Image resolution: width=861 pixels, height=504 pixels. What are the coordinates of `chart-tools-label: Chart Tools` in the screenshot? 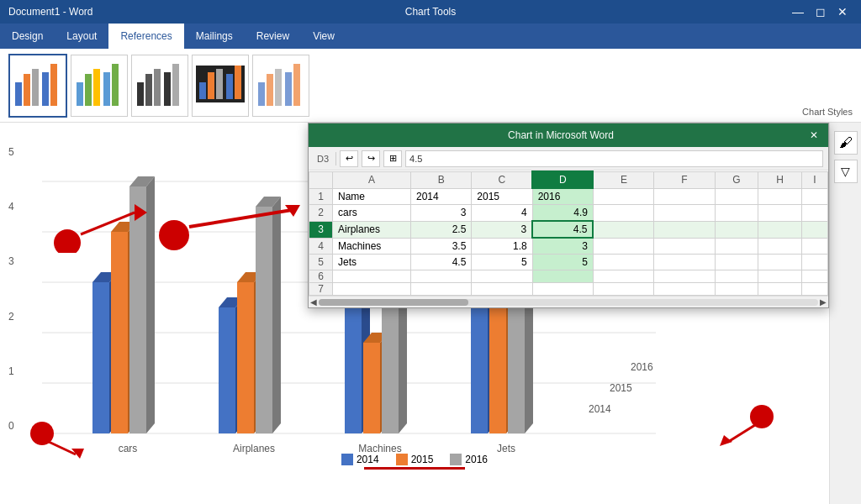 It's located at (430, 12).